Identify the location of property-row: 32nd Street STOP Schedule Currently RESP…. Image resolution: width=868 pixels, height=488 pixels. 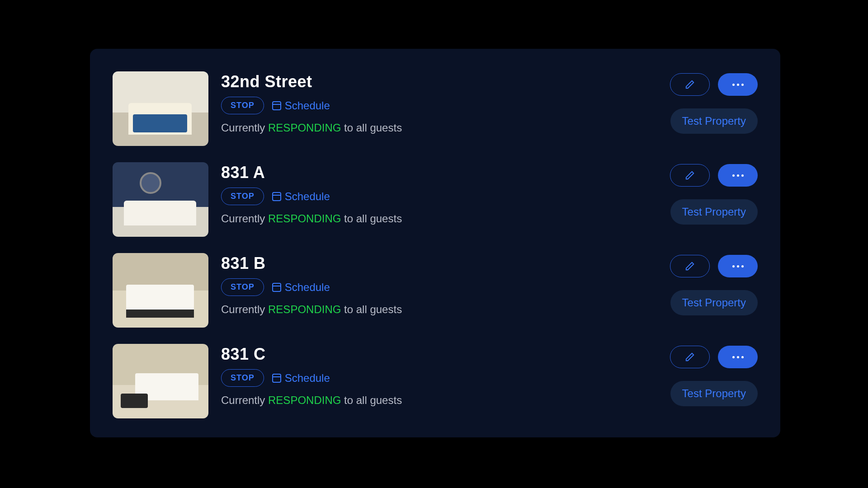
(435, 108).